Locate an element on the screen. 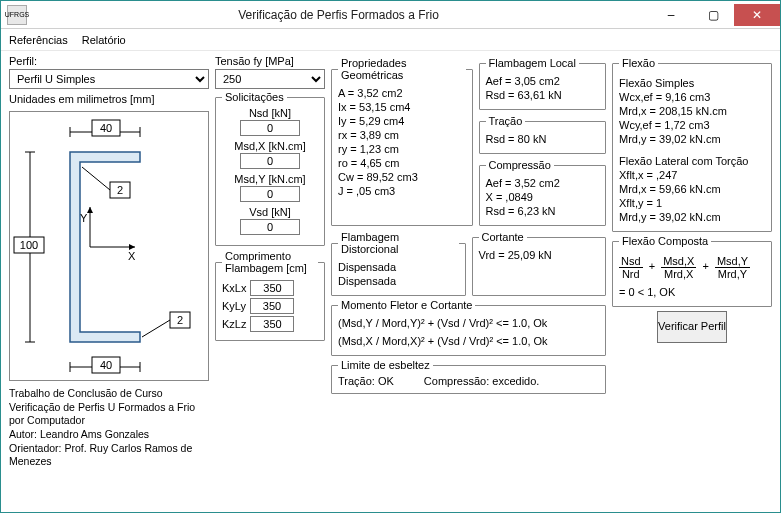 This screenshot has width=781, height=513. menu-referencias: Referências is located at coordinates (38, 40).